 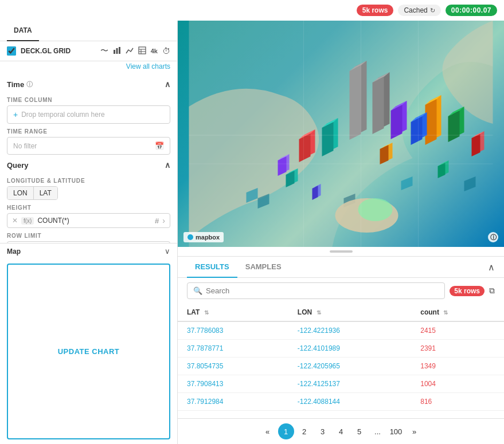 What do you see at coordinates (233, 348) in the screenshot?
I see `cell-lat: 37.7878771` at bounding box center [233, 348].